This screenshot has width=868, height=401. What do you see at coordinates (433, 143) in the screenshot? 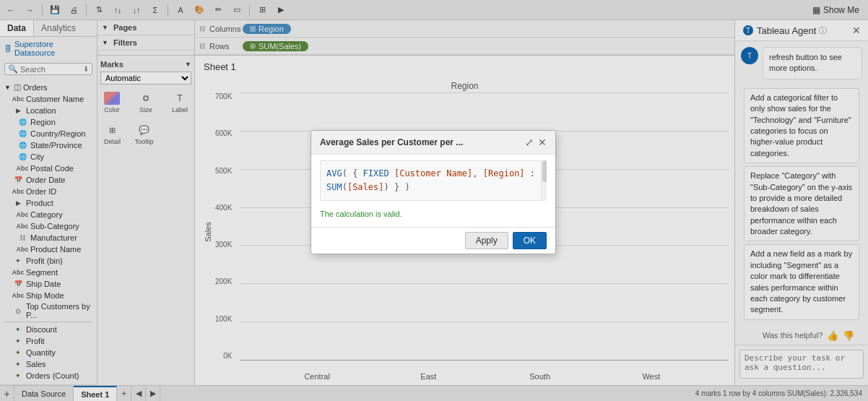
I see `modal-header: Average Sales per Customer per ... ⤢ ✕` at bounding box center [433, 143].